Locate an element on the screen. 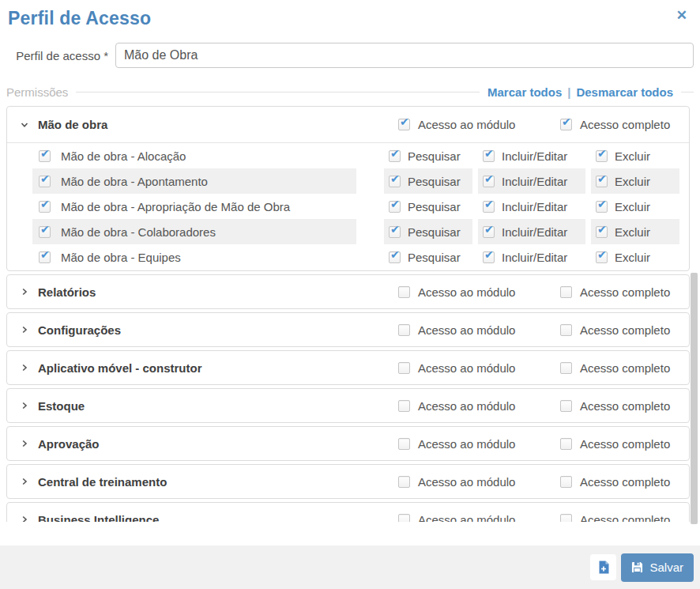 Image resolution: width=700 pixels, height=589 pixels. close-icon: ✕ is located at coordinates (682, 16).